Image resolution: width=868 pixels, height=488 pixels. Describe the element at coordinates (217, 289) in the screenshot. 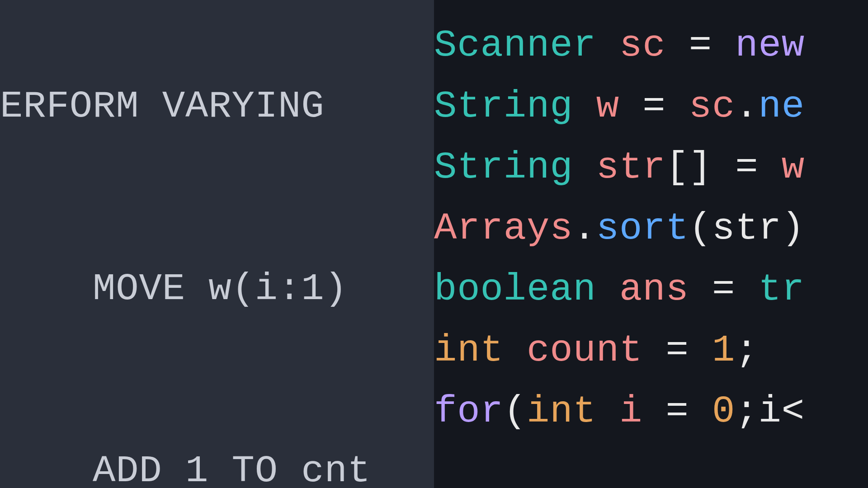

I see `code-line: MOVE w(i:1)` at that location.